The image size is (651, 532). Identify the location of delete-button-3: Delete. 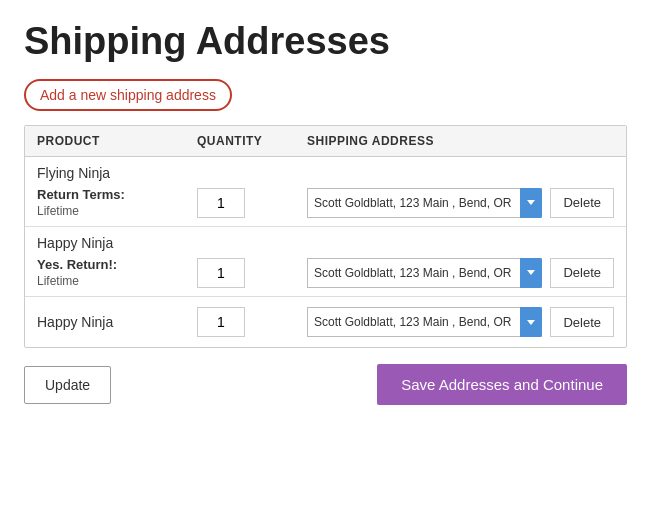
(582, 322).